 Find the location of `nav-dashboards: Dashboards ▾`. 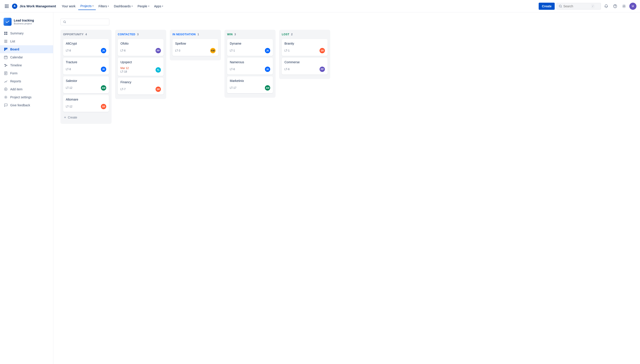

nav-dashboards: Dashboards ▾ is located at coordinates (123, 6).